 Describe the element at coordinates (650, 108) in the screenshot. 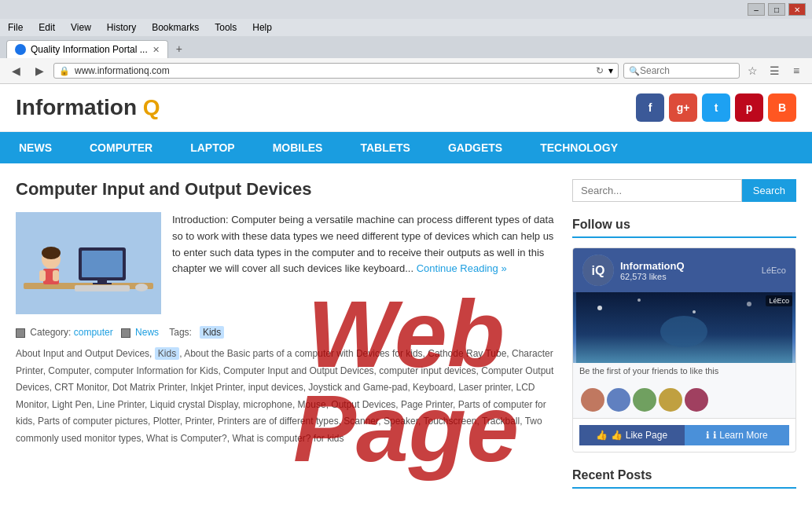

I see `social-facebook-button: f` at that location.